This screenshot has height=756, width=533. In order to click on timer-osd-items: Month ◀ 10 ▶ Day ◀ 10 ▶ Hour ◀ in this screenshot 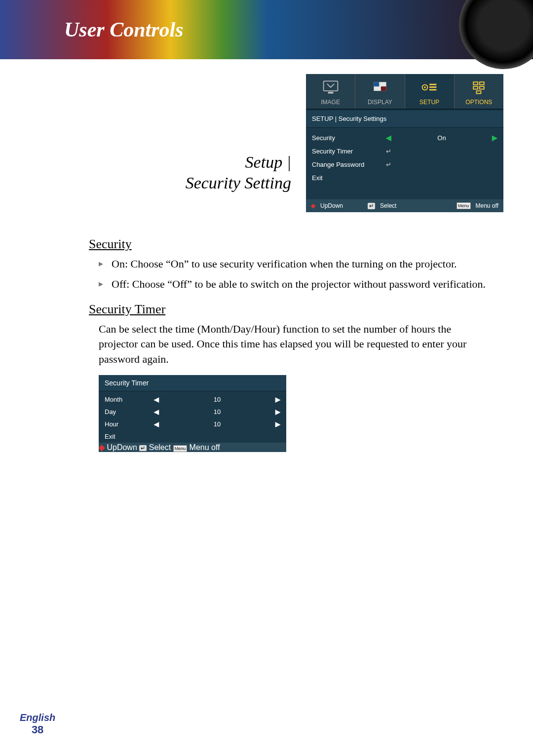, I will do `click(192, 417)`.